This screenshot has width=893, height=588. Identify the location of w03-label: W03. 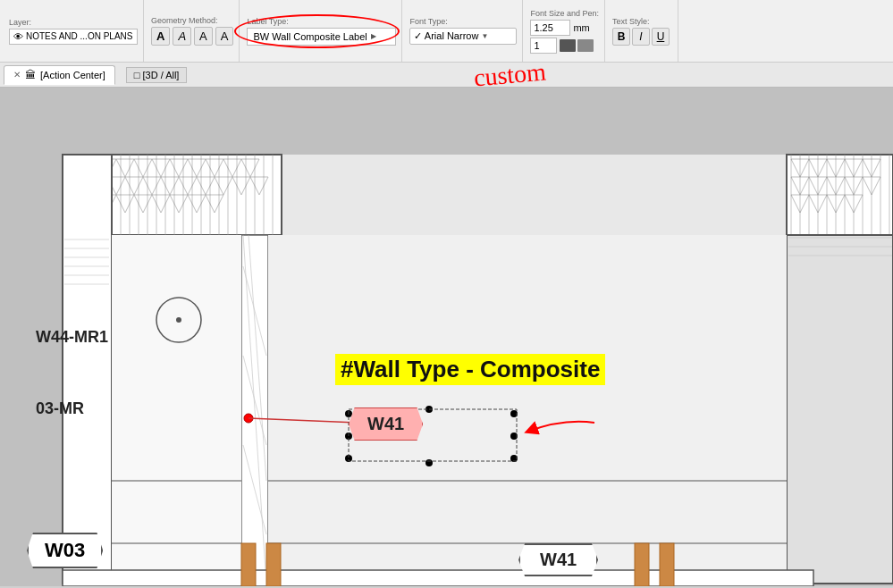
(64, 550).